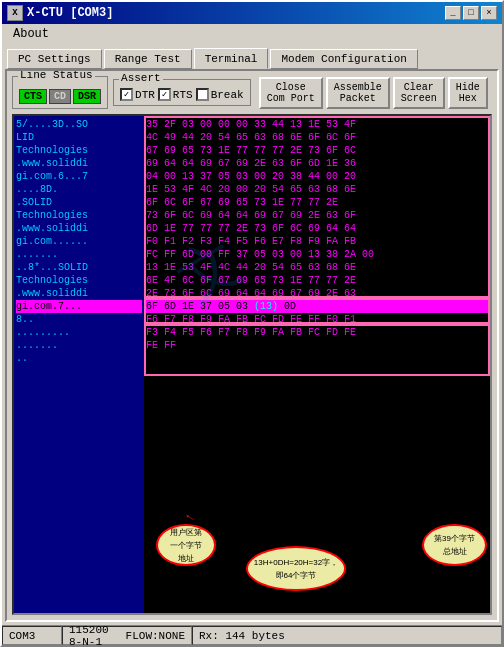 The width and height of the screenshot is (504, 647). What do you see at coordinates (374, 93) in the screenshot?
I see `action-buttons: CloseCom Port AssemblePacket ClearScreen…` at bounding box center [374, 93].